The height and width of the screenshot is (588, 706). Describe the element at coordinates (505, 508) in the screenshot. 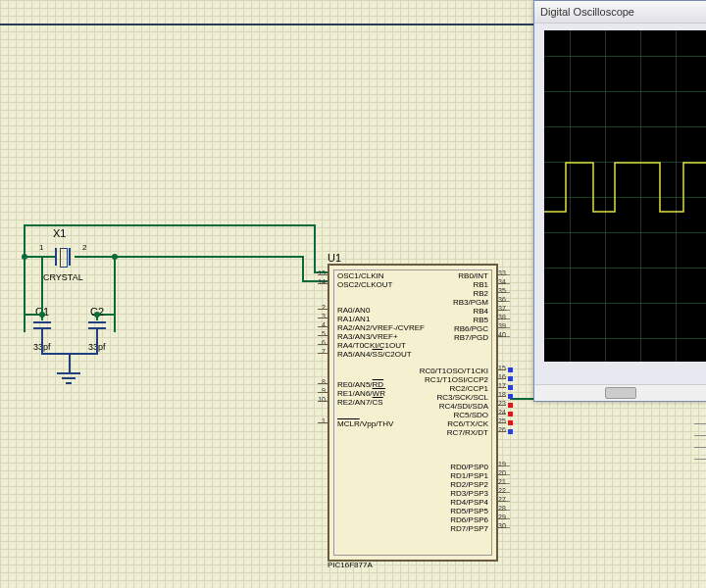

I see `pin-number: 28` at that location.